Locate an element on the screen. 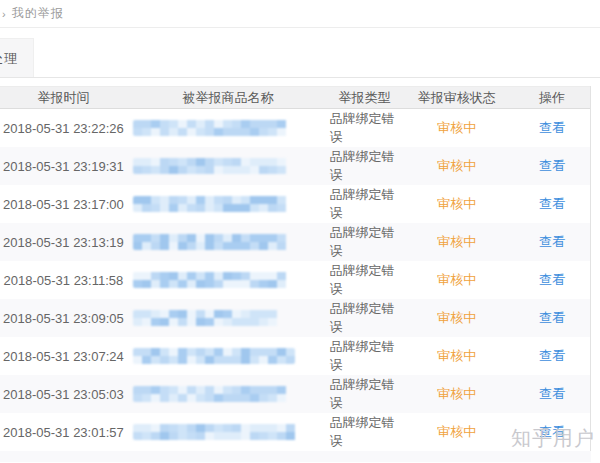 The height and width of the screenshot is (463, 600). report-time: 2018-05-31 23:07:24 is located at coordinates (64, 356).